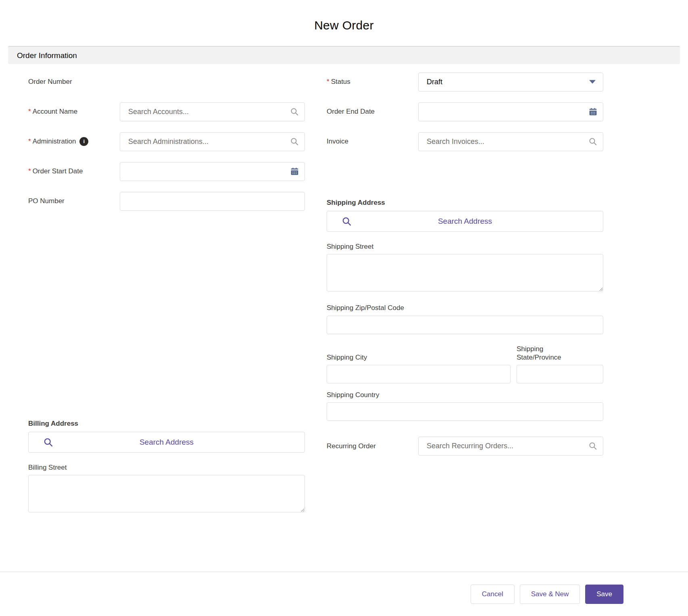 This screenshot has height=616, width=688. I want to click on shipping-country-label: Shipping Country, so click(465, 395).